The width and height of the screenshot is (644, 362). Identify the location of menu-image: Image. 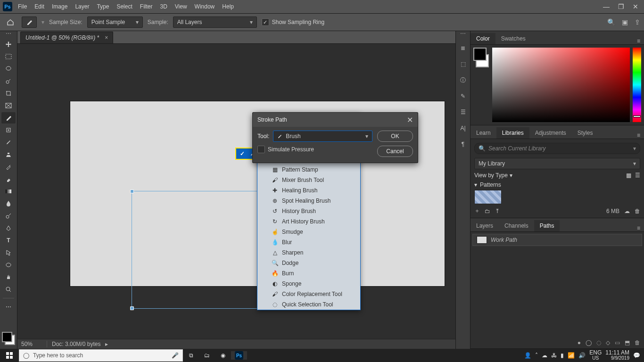
(59, 7).